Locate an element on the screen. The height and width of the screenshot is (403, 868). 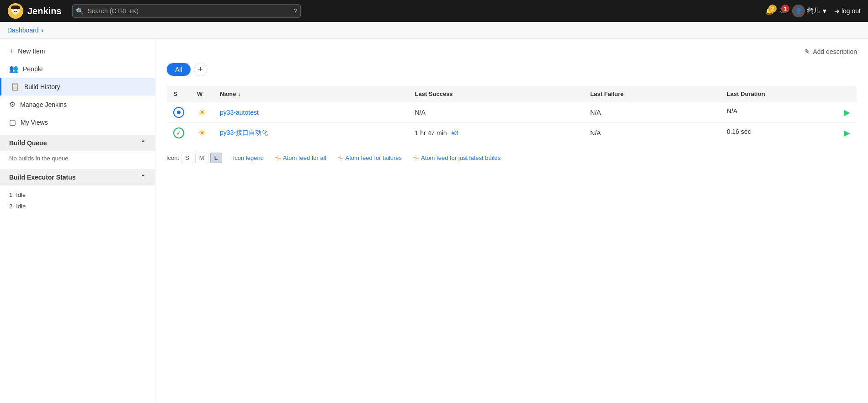
job1-last-duration-value: N/A is located at coordinates (732, 111).